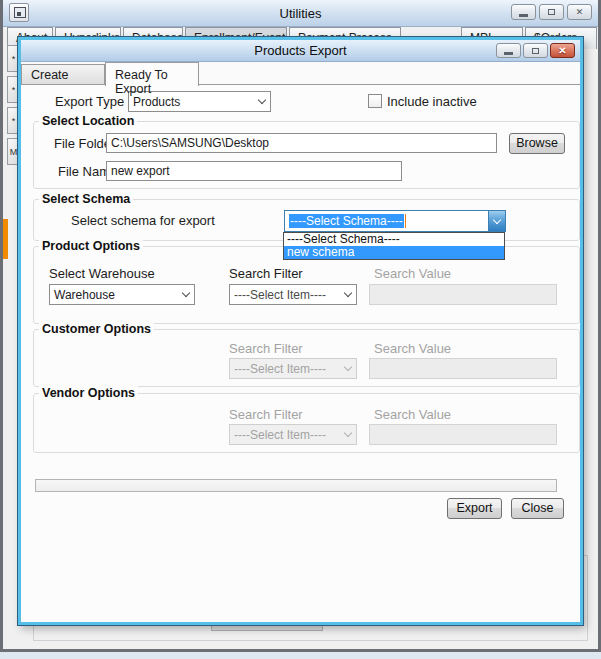  What do you see at coordinates (284, 369) in the screenshot?
I see `customer-search-filter-value: ----Select Item----` at bounding box center [284, 369].